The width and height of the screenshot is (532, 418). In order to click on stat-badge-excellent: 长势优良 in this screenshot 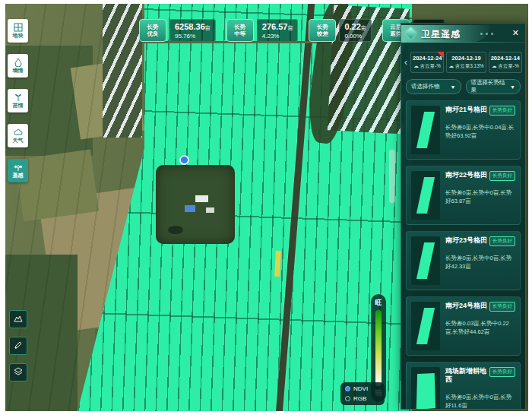, I will do `click(153, 30)`.